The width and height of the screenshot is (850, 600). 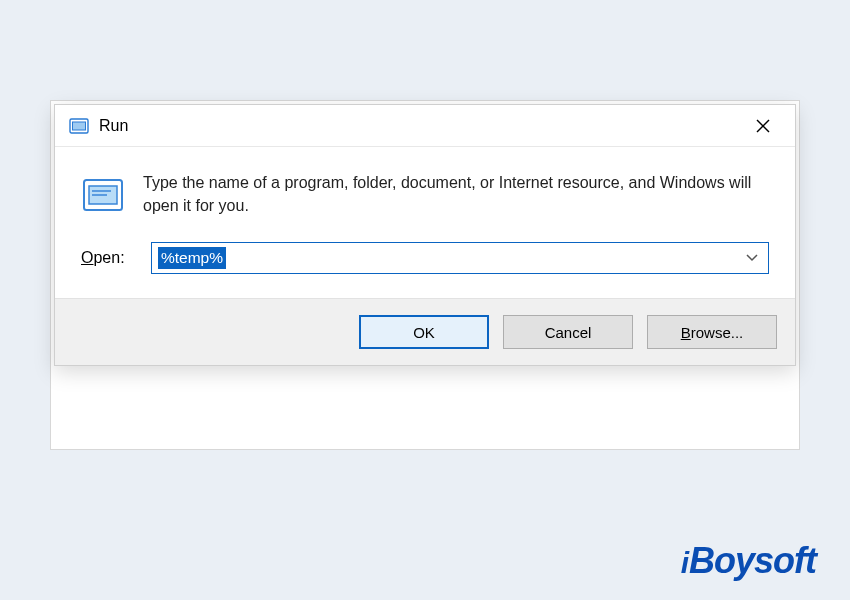 I want to click on open-input-value: %temp%, so click(x=192, y=258).